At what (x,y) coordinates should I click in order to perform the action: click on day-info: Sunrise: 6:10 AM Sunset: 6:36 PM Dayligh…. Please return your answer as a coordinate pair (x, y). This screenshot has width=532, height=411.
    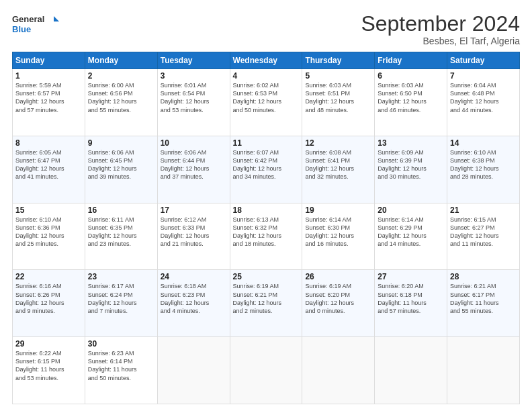
    Looking at the image, I should click on (48, 232).